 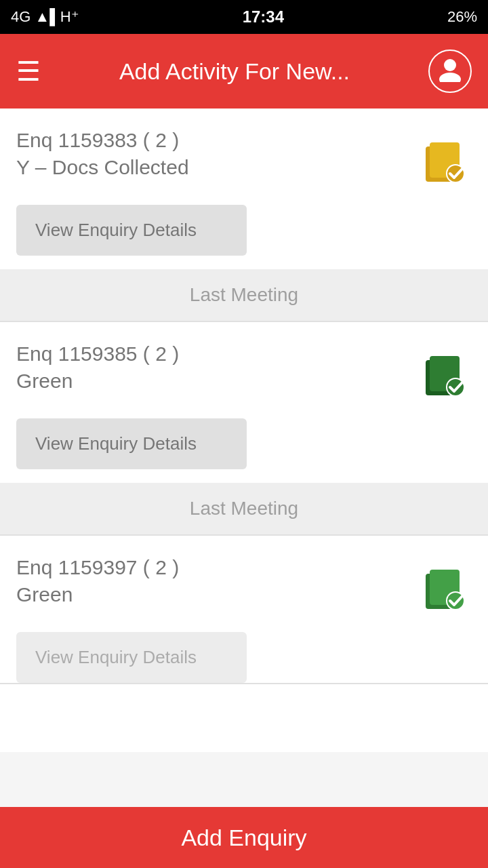 What do you see at coordinates (244, 295) in the screenshot?
I see `last-meeting-1: Last Meeting` at bounding box center [244, 295].